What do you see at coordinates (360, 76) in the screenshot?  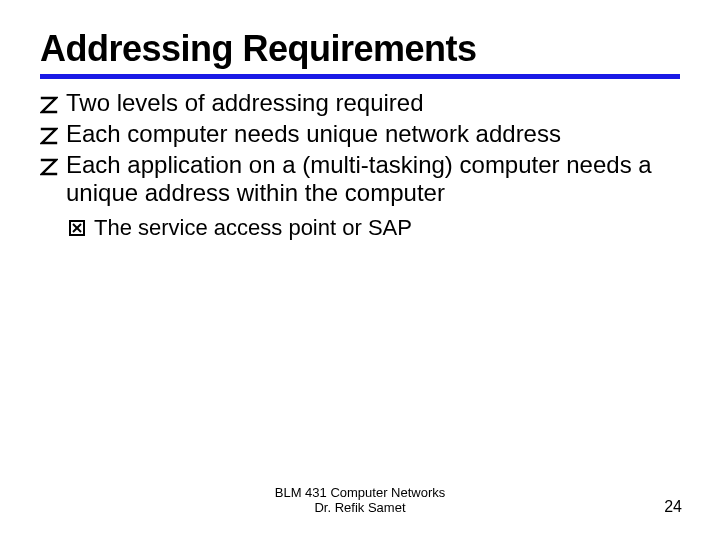 I see `title-underline` at bounding box center [360, 76].